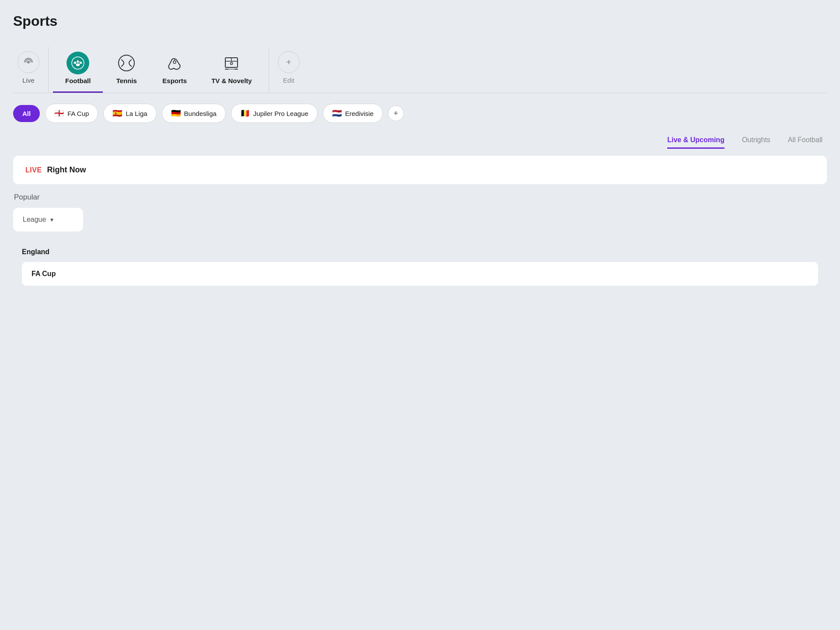  Describe the element at coordinates (420, 263) in the screenshot. I see `england-section: England FA Cup` at that location.